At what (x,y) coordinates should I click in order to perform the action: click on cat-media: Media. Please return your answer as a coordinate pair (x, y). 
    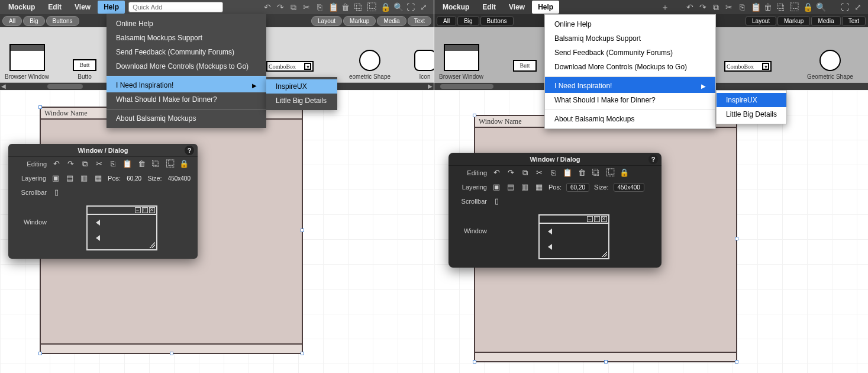
    Looking at the image, I should click on (392, 21).